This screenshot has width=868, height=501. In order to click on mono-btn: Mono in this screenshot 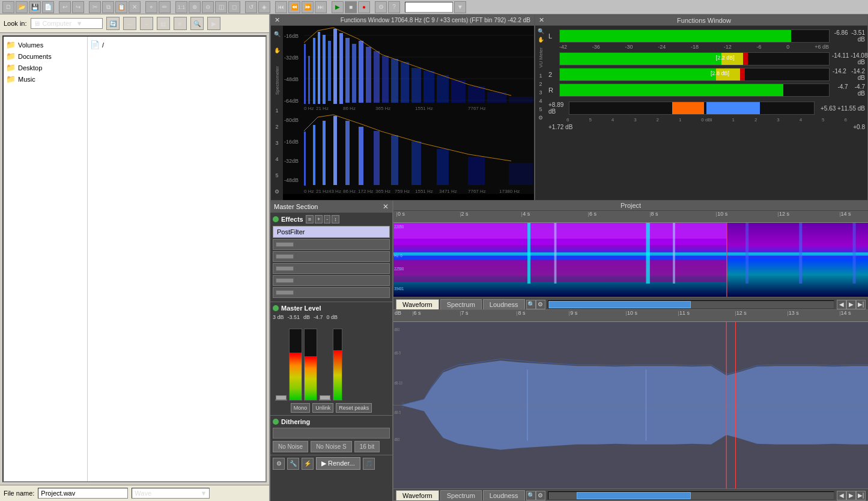, I will do `click(300, 408)`.